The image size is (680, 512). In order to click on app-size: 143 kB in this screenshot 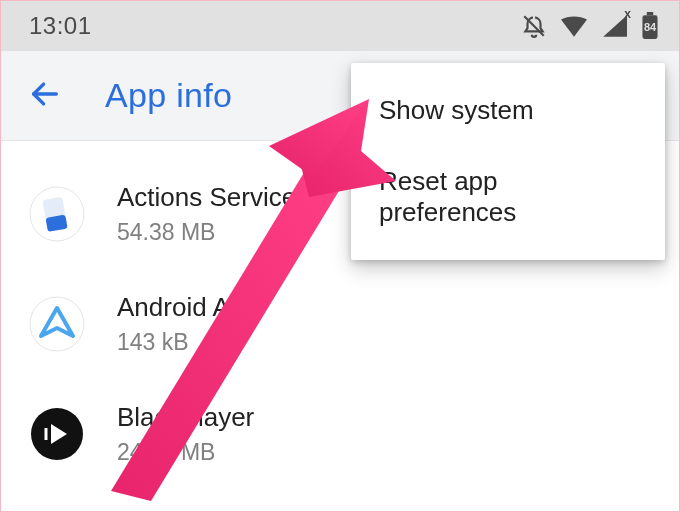, I will do `click(192, 342)`.